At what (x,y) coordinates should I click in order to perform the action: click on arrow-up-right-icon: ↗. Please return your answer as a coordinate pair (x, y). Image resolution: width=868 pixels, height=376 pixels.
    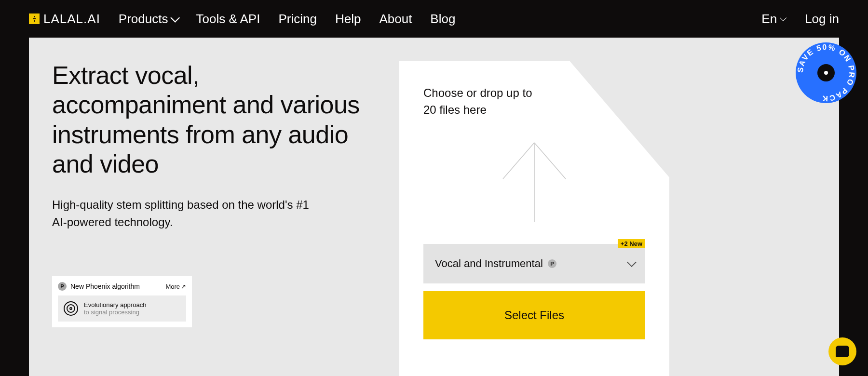
    Looking at the image, I should click on (183, 286).